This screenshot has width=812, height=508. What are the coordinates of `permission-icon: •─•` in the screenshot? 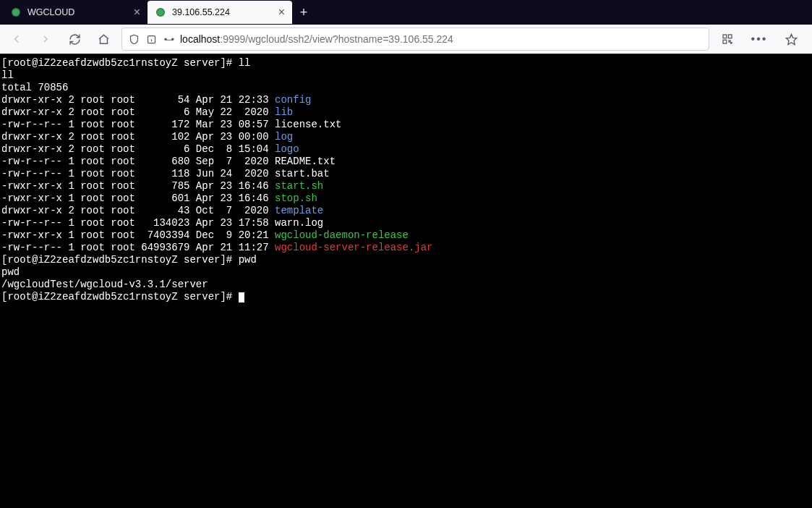 It's located at (168, 39).